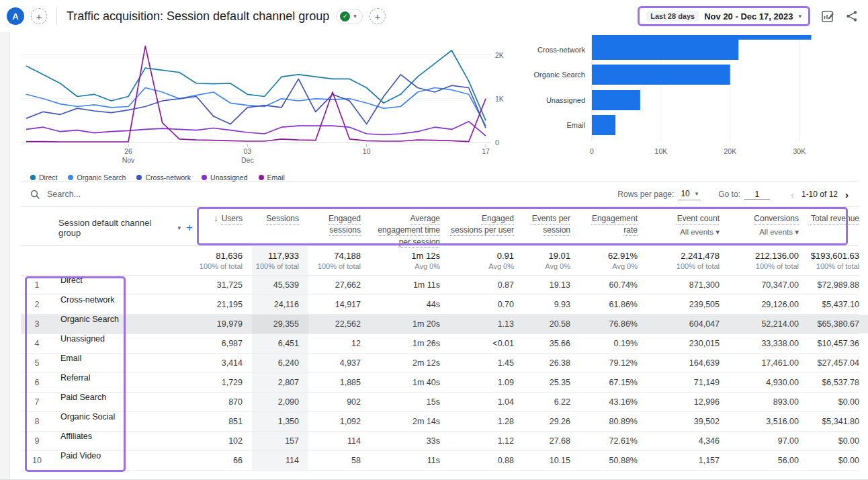 Image resolution: width=868 pixels, height=480 pixels. What do you see at coordinates (847, 195) in the screenshot?
I see `next-page-icon: ›` at bounding box center [847, 195].